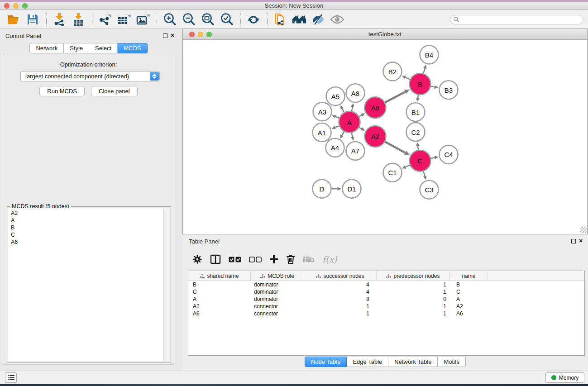  I want to click on show-all-icon, so click(337, 19).